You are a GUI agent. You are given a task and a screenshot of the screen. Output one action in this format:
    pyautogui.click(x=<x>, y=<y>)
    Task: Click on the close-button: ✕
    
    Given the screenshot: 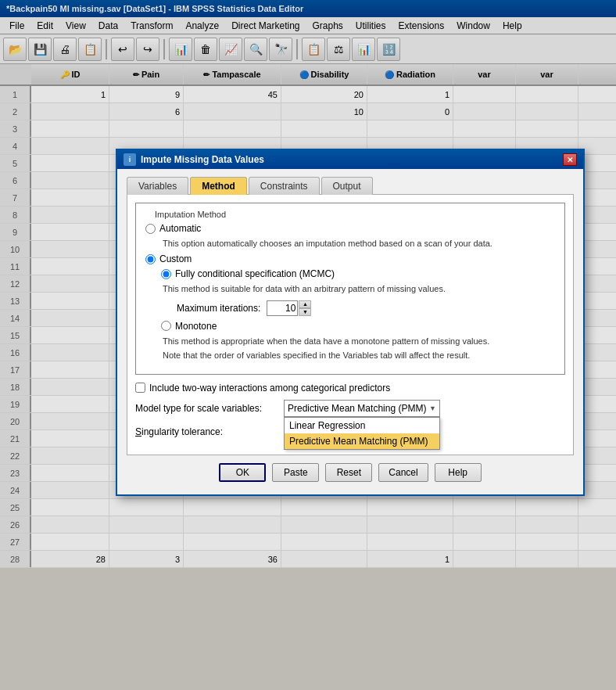 What is the action you would take?
    pyautogui.click(x=570, y=160)
    